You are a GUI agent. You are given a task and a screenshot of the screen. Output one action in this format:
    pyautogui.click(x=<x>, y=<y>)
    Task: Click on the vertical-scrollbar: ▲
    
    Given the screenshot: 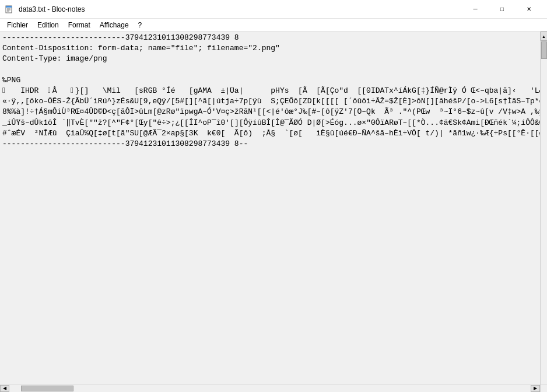 What is the action you would take?
    pyautogui.click(x=544, y=208)
    